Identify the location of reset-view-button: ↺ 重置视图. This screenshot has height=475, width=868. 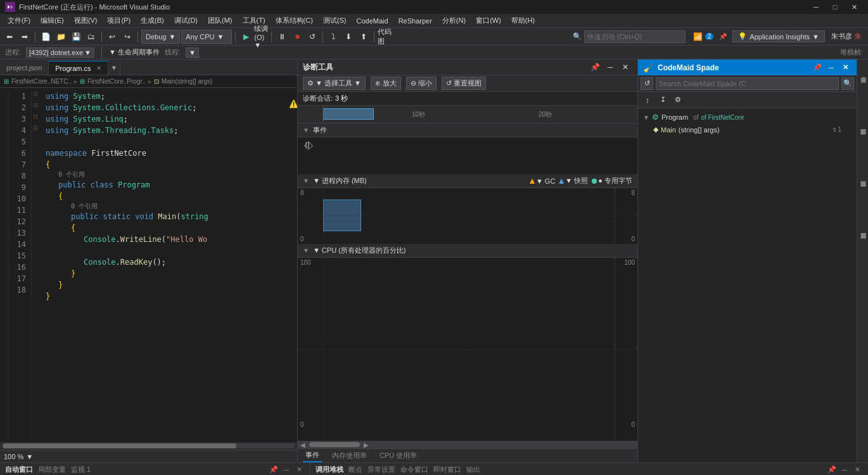
(464, 84).